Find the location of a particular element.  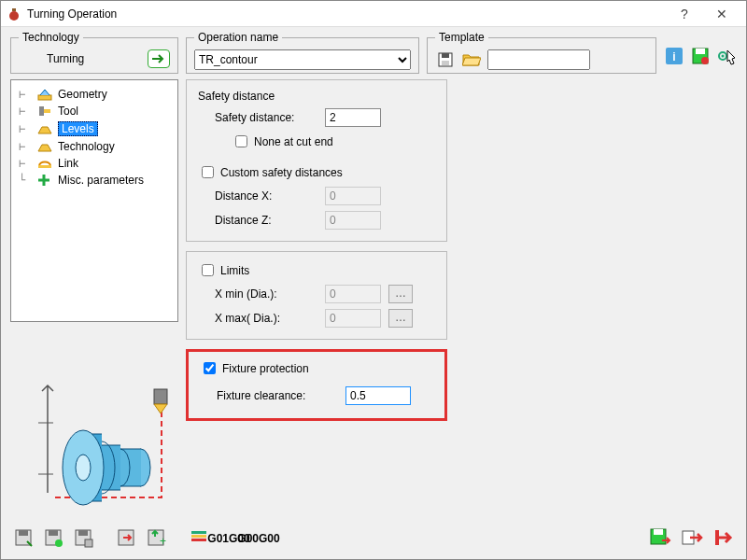

titlebar: Turning Operation ? ✕ is located at coordinates (374, 14).